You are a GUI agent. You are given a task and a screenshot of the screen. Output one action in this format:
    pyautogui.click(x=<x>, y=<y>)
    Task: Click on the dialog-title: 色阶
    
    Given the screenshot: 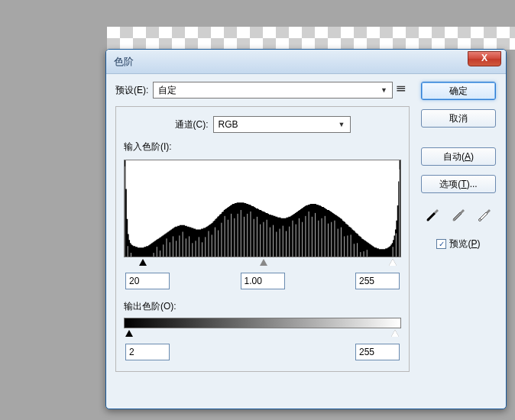 What is the action you would take?
    pyautogui.click(x=124, y=62)
    